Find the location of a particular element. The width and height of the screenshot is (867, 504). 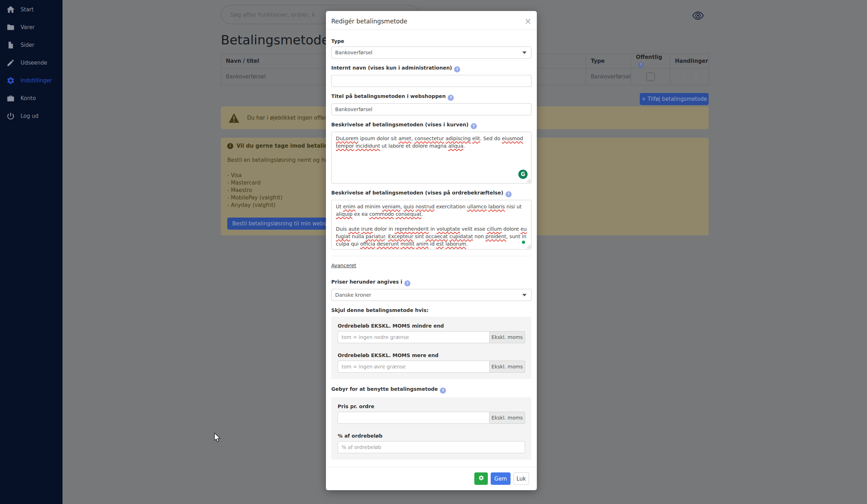

fee-price-label: Pris pr. ordre is located at coordinates (431, 406).